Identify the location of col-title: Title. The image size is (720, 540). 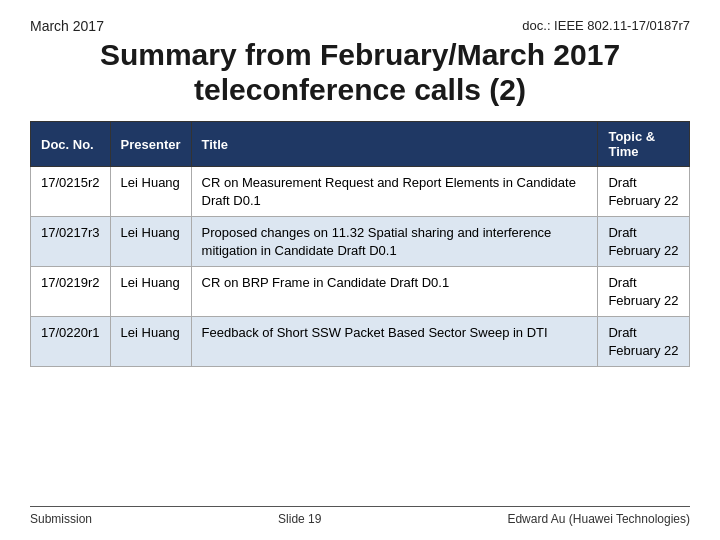
(394, 144).